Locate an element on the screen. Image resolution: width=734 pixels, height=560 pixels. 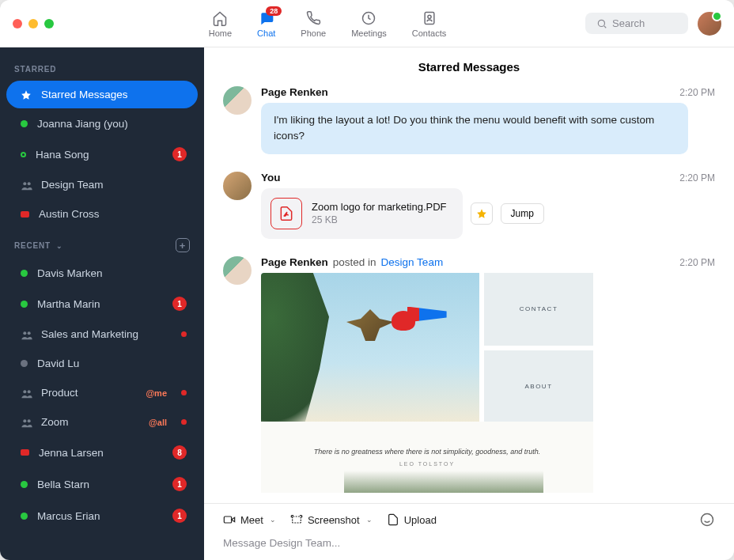
sidebar-item-label: Sales and Marketing is located at coordinates (106, 334).